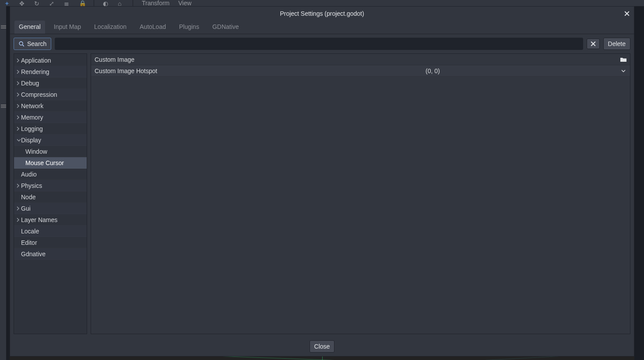 The height and width of the screenshot is (360, 644). Describe the element at coordinates (617, 44) in the screenshot. I see `delete-button: Delete` at that location.